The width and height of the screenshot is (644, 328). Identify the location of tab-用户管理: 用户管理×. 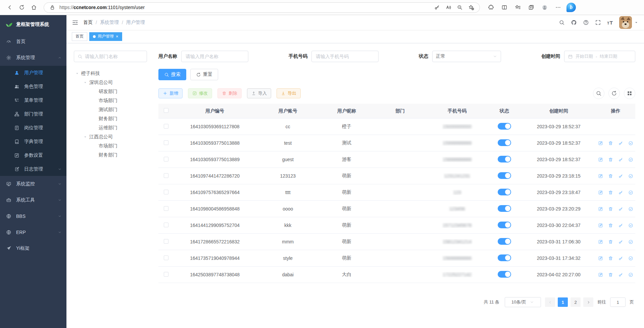
(106, 37).